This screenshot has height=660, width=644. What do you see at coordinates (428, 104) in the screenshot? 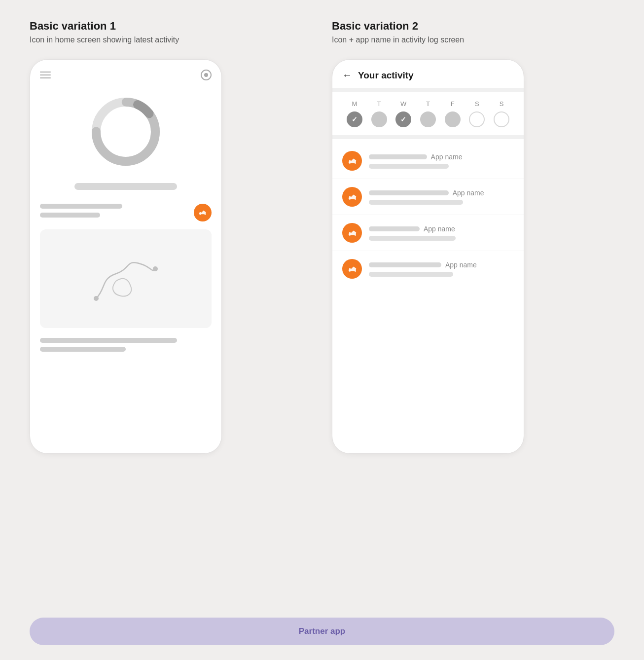
I see `v2-day-label-t2: T` at bounding box center [428, 104].